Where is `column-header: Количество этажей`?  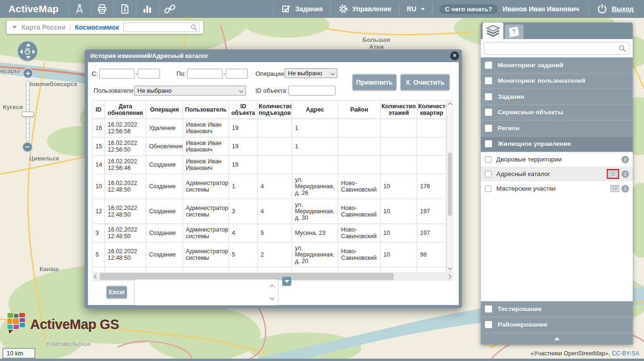 column-header: Количество этажей is located at coordinates (399, 110).